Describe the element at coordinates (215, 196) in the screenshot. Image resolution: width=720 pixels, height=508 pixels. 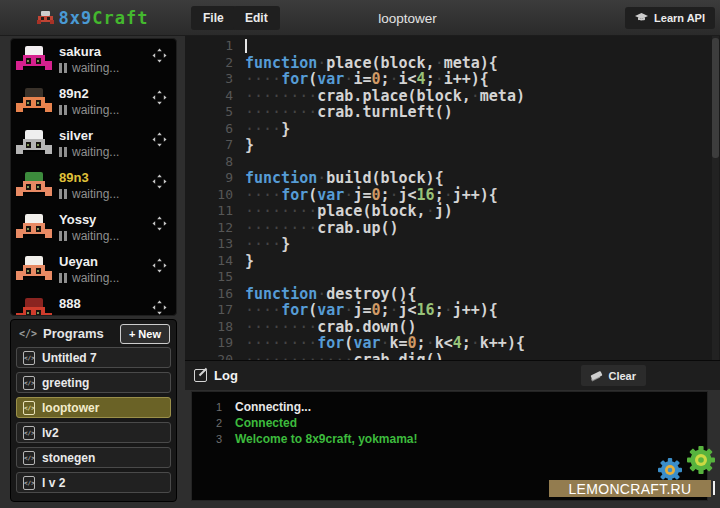
I see `line-number: 10` at that location.